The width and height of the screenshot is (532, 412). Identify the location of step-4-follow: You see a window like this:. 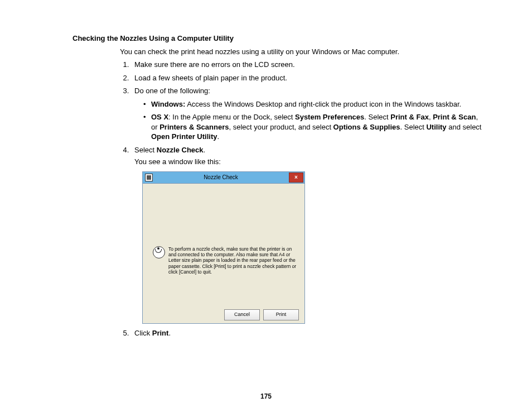
(308, 162).